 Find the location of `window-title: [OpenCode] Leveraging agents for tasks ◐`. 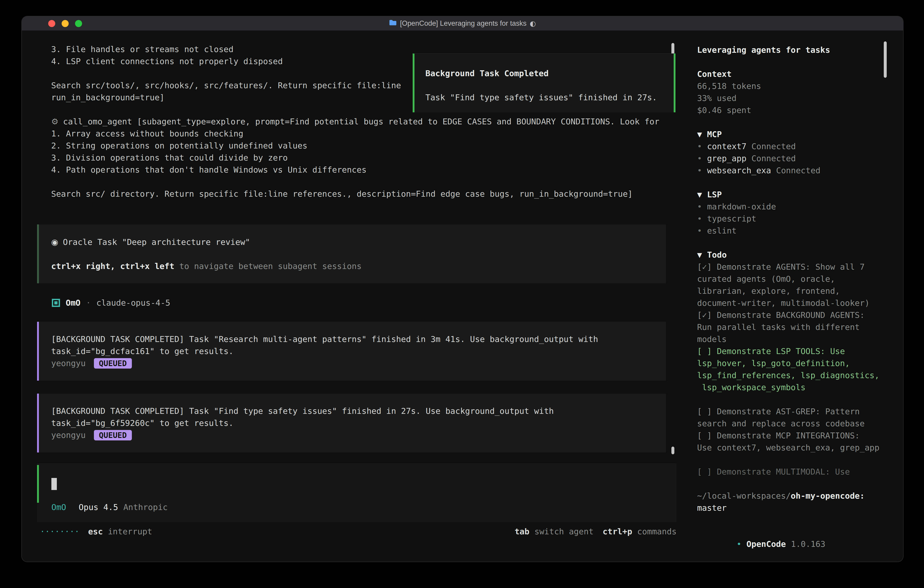

window-title: [OpenCode] Leveraging agents for tasks ◐ is located at coordinates (463, 23).